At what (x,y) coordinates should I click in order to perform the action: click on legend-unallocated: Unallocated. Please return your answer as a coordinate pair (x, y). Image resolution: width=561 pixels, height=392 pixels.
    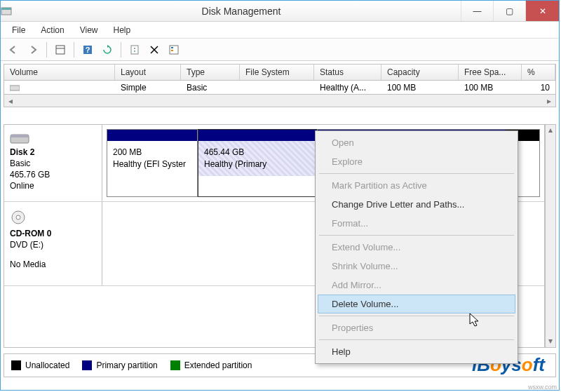
    Looking at the image, I should click on (41, 366).